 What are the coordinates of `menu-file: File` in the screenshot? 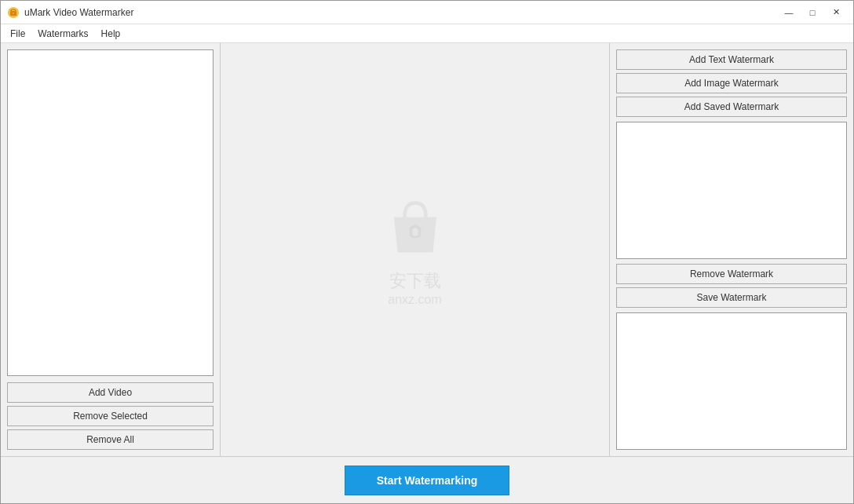 It's located at (17, 33).